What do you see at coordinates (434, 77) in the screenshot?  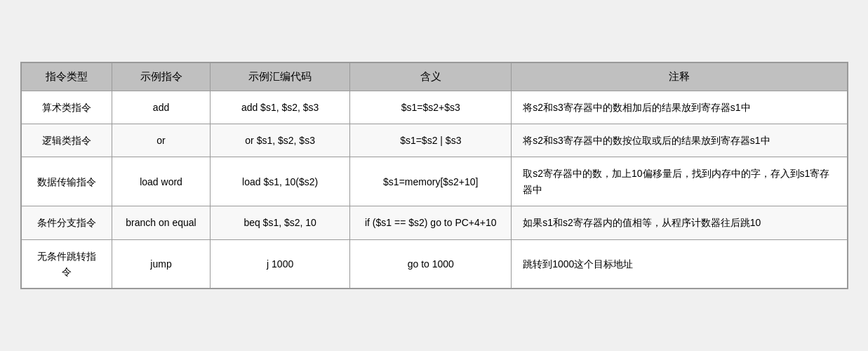 I see `table-header-row: 指令类型 示例指令 示例汇编代码 含义 注释` at bounding box center [434, 77].